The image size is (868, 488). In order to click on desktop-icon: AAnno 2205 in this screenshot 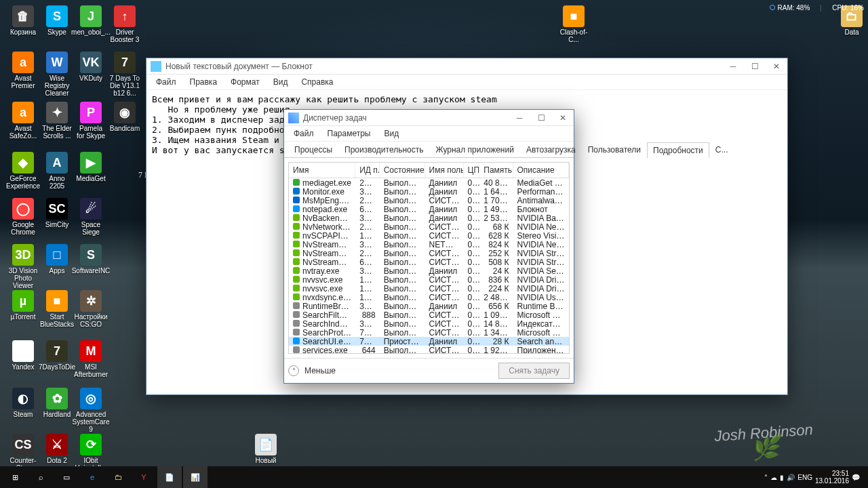, I will do `click(57, 171)`.